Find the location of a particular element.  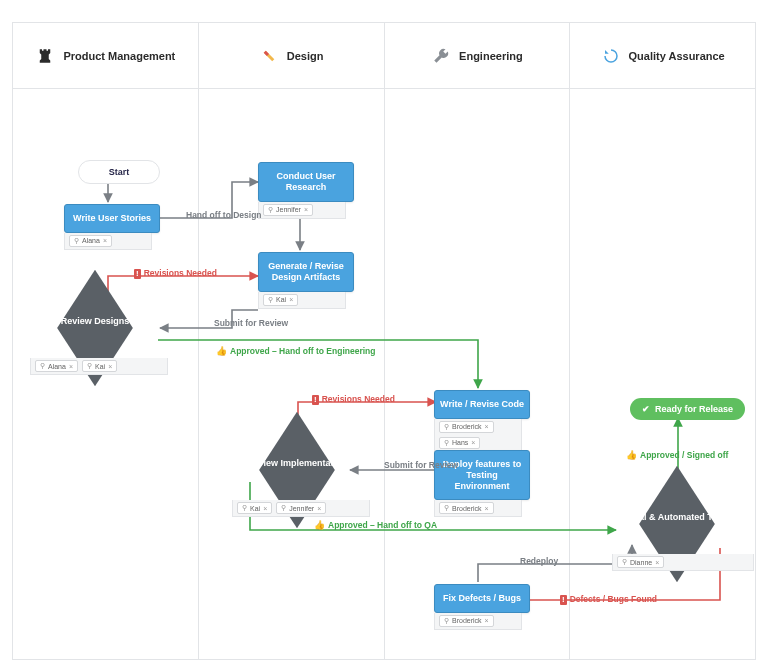

task-box: Fix Defects / Bugs is located at coordinates (482, 598).